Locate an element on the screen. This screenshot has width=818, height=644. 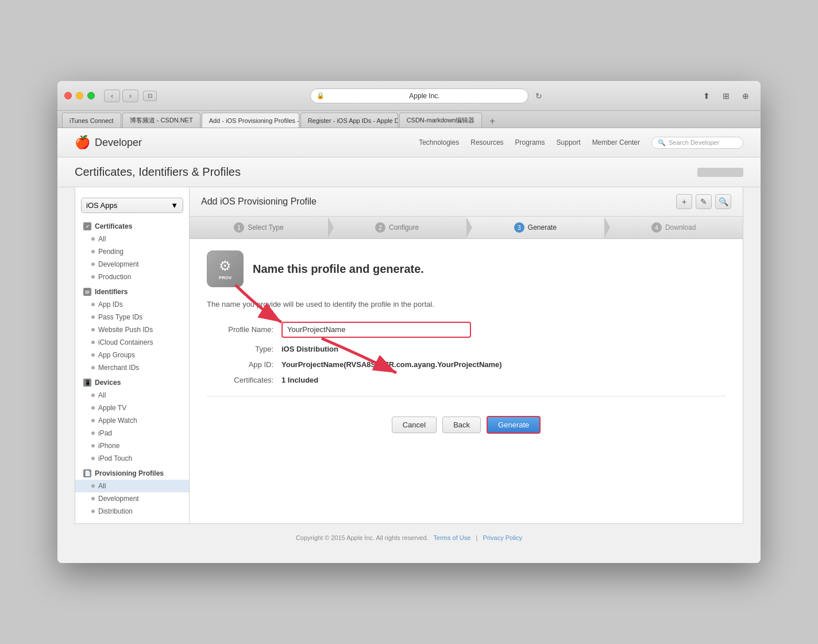
lock-icon: 🔒 is located at coordinates (321, 95).